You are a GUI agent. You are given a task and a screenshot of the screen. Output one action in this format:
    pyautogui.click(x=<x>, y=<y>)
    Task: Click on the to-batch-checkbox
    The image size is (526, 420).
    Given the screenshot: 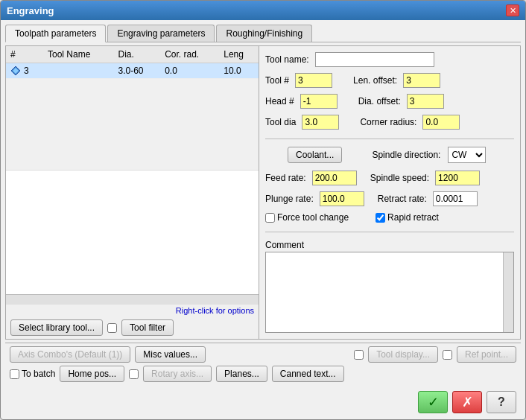 What is the action you would take?
    pyautogui.click(x=15, y=374)
    